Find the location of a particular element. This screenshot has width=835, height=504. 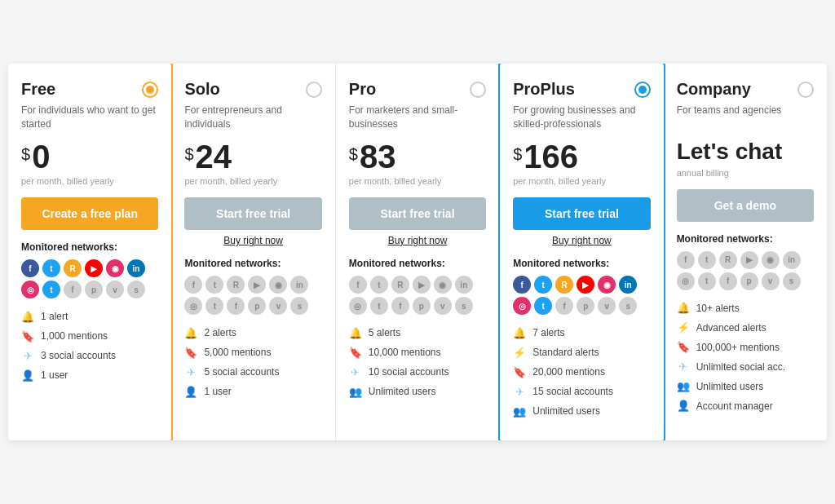

company-feature-5: 👥 Unlimited users is located at coordinates (745, 387).